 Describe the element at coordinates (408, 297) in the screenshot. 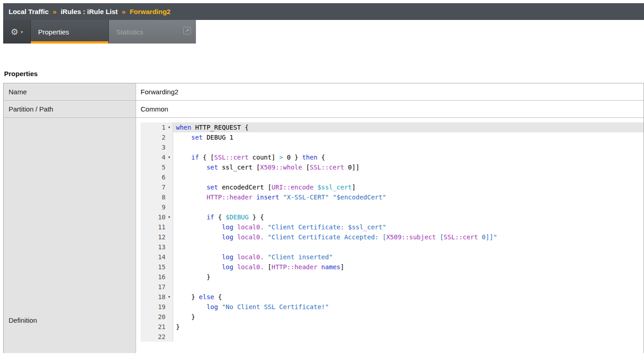

I see `code-text: } else {` at that location.